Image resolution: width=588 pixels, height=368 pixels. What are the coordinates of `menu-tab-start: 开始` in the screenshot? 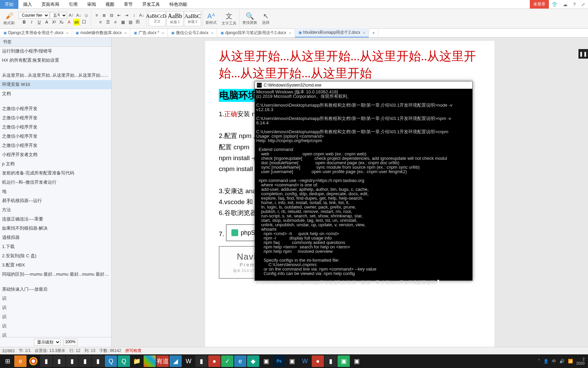 It's located at (9, 4).